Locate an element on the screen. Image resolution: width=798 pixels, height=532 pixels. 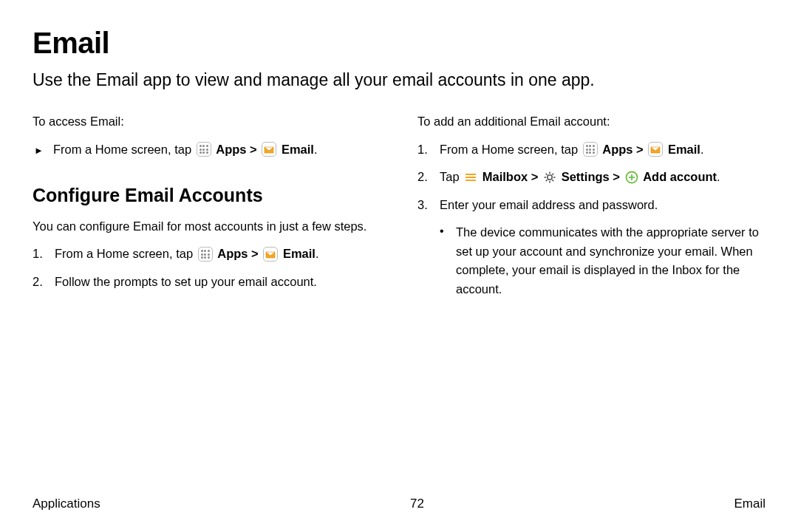
list-body: Enter your email address and password. is located at coordinates (603, 205).